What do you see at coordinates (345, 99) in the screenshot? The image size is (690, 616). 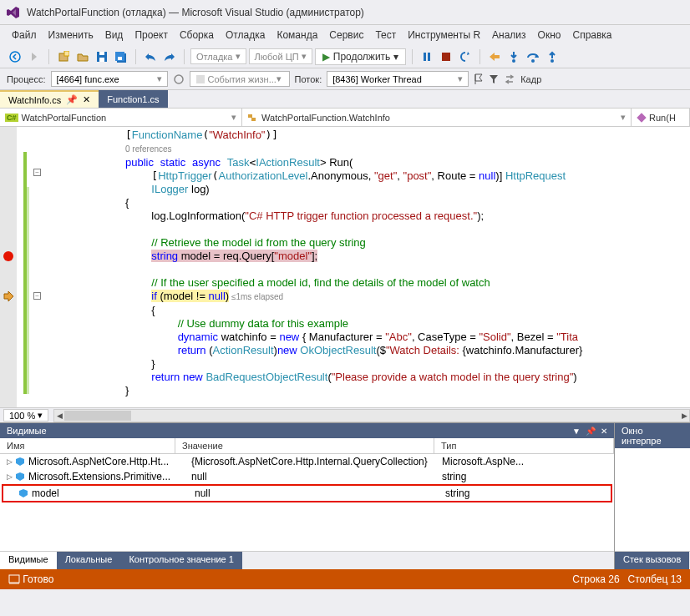 I see `editor-tabstrip: WatchInfo.cs 📌 ✕ Function1.cs` at bounding box center [345, 99].